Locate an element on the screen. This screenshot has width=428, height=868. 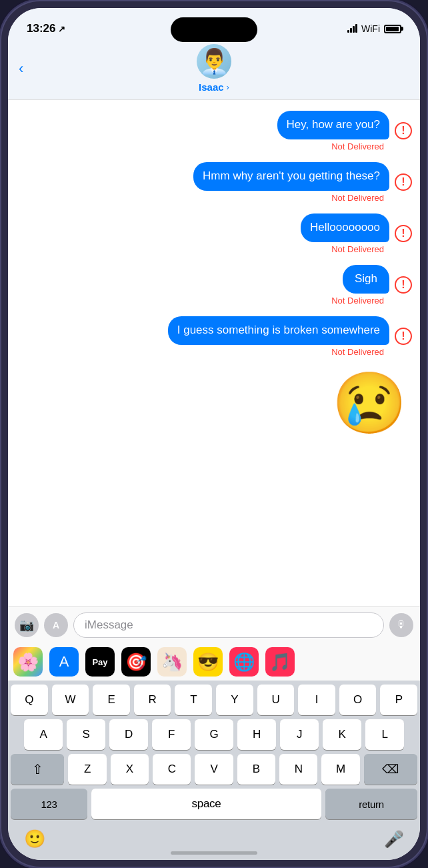
audio-record-button: 🎙 is located at coordinates (401, 625).